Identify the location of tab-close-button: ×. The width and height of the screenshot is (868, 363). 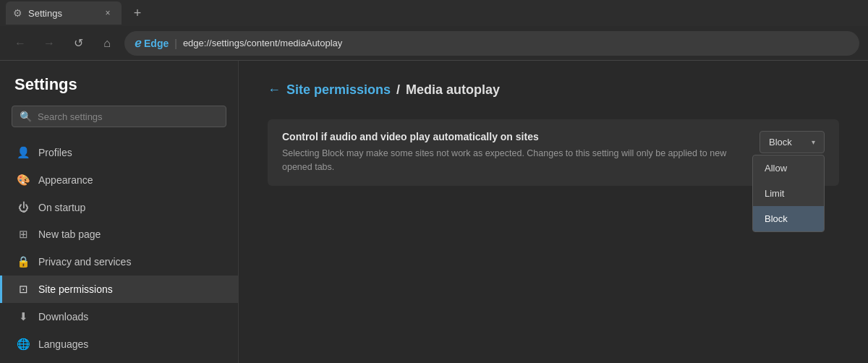
(108, 13).